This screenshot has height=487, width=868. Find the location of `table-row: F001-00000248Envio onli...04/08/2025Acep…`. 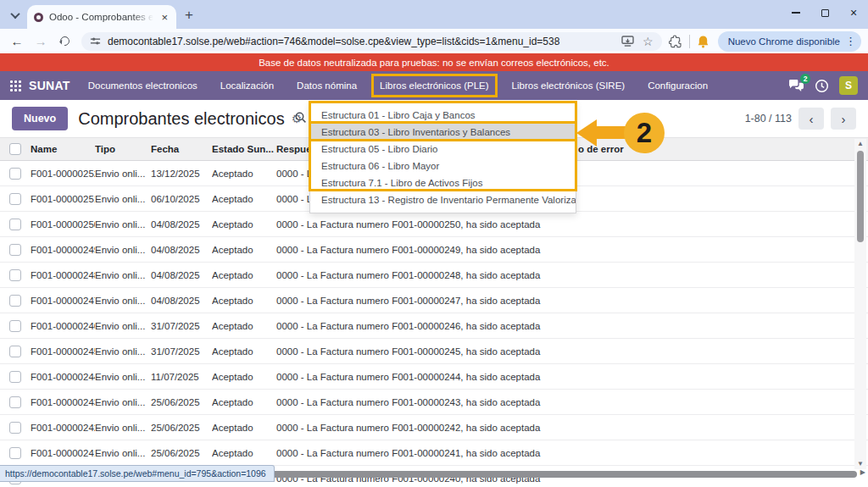

table-row: F001-00000248Envio onli...04/08/2025Acep… is located at coordinates (434, 275).